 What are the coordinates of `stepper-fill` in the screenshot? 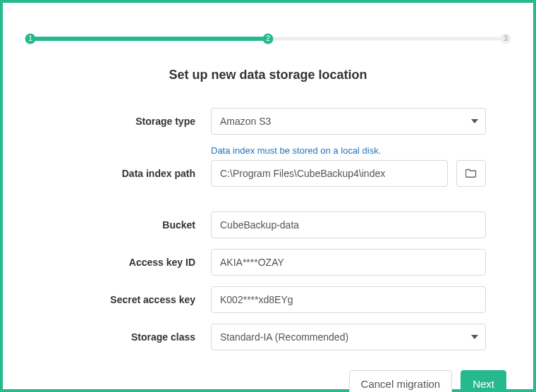 It's located at (147, 39).